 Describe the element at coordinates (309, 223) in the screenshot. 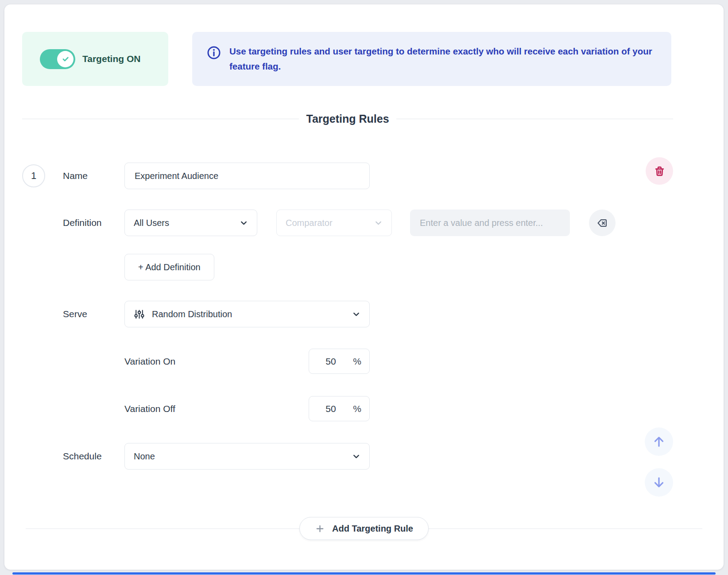

I see `comparator-placeholder: Comparator` at that location.